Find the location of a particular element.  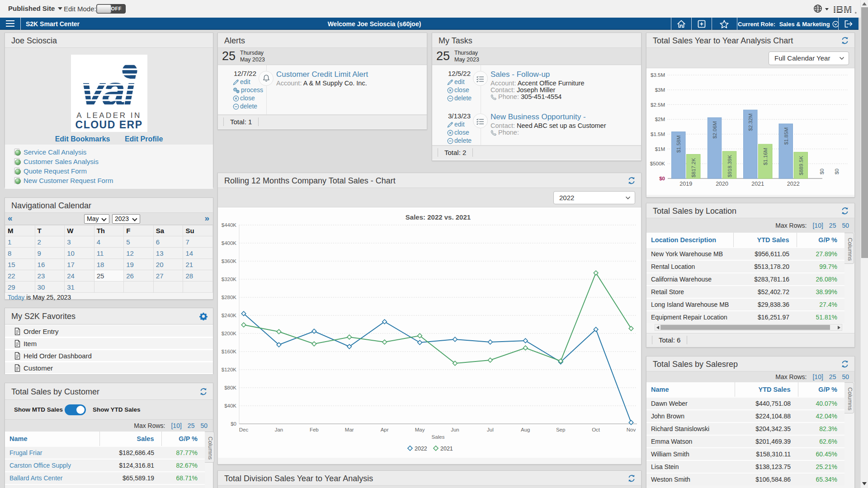

favorite-item: Customer is located at coordinates (109, 368).